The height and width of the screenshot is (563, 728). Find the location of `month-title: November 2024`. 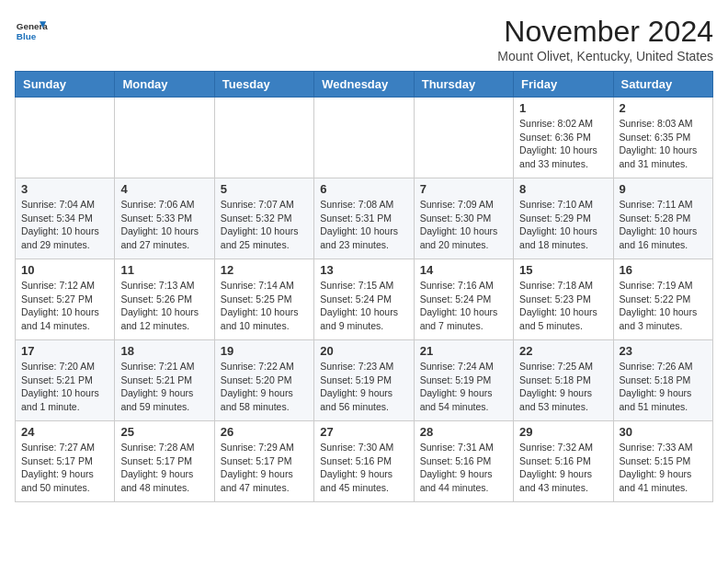

month-title: November 2024 is located at coordinates (605, 31).